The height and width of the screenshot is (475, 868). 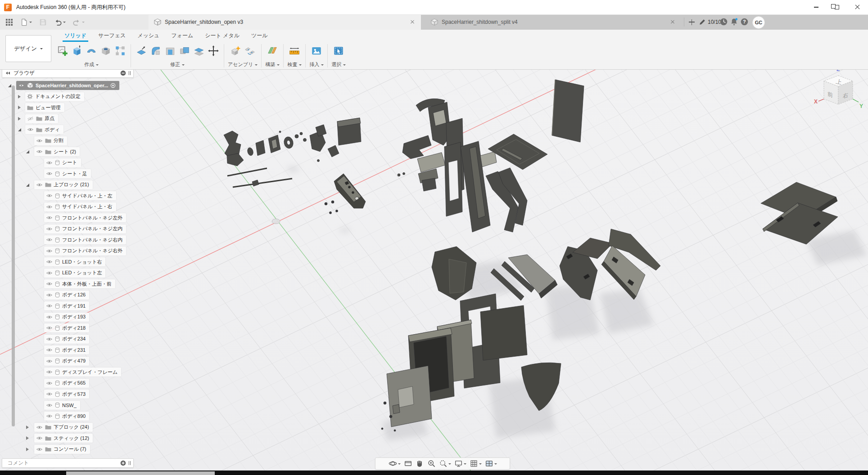 What do you see at coordinates (74, 350) in the screenshot?
I see `browser-row: ボディ231` at bounding box center [74, 350].